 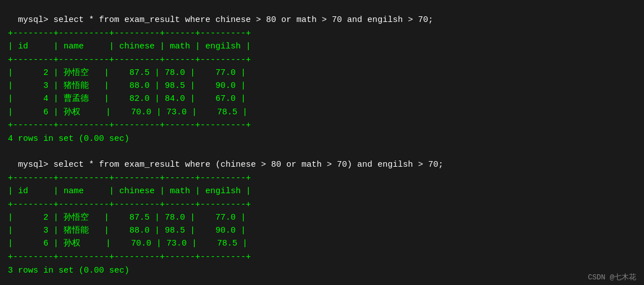 What do you see at coordinates (322, 86) in the screenshot?
I see `table1-row-1: | 3 | 猪悟能 | 88.0 | 98.5 | 90.0 |` at bounding box center [322, 86].